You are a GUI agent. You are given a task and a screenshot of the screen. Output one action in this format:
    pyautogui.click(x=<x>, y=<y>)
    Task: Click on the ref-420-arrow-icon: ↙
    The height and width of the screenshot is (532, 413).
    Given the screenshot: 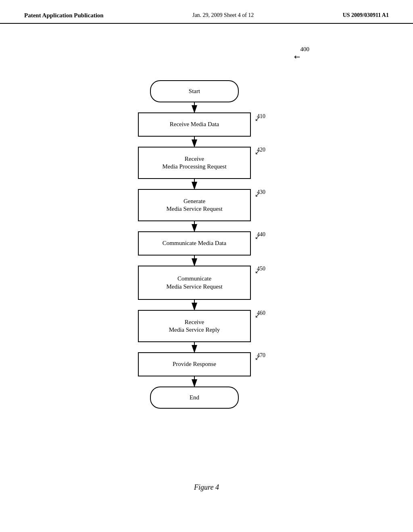 What is the action you would take?
    pyautogui.click(x=257, y=152)
    